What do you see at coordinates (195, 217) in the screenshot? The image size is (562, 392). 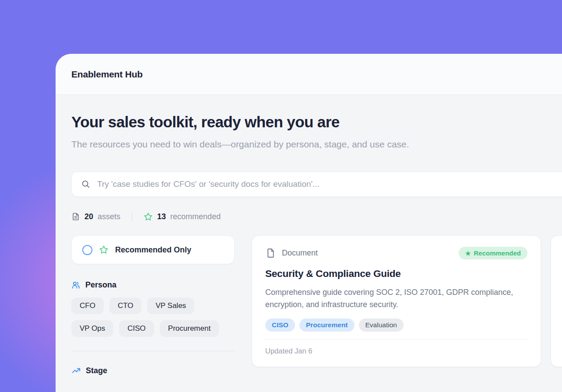 I see `recommended-label: recommended` at bounding box center [195, 217].